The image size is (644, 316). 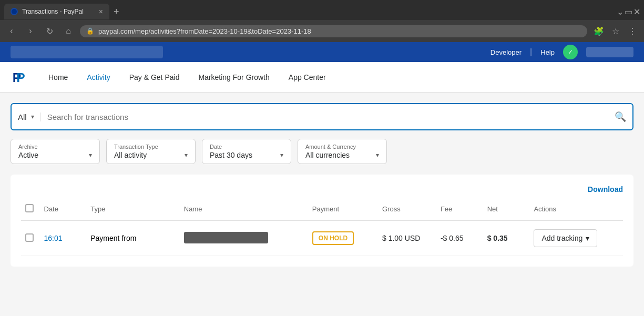 I want to click on transaction-type-label: Transaction Type, so click(x=151, y=147).